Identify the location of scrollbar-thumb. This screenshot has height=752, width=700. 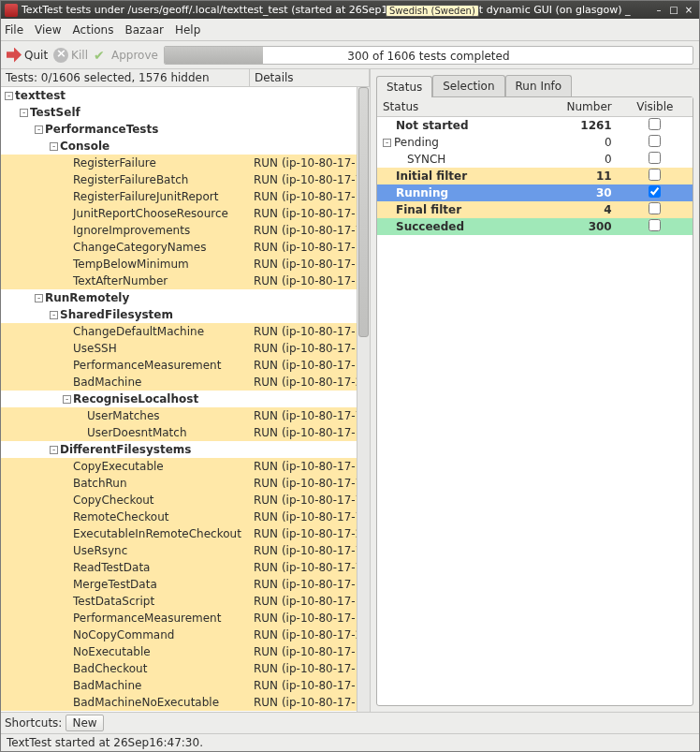
(363, 212).